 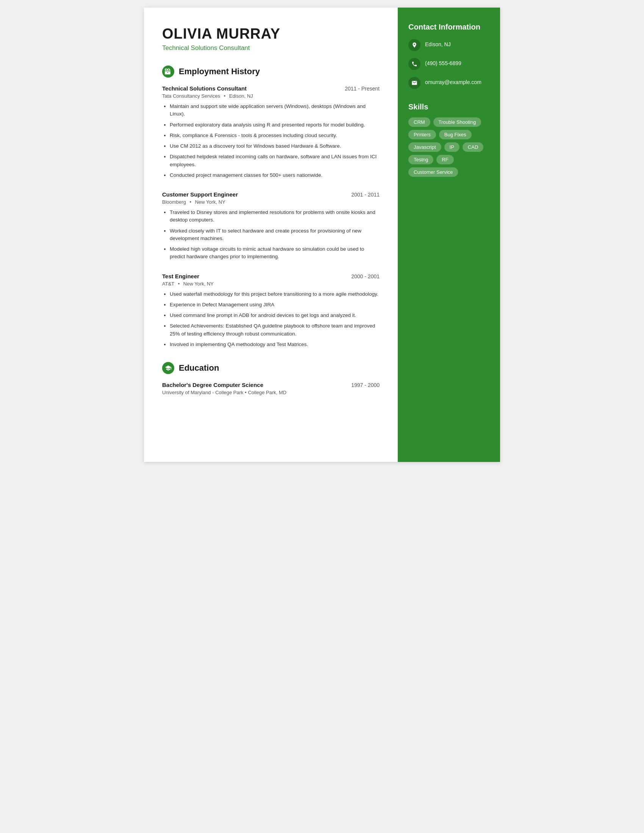 What do you see at coordinates (425, 147) in the screenshot?
I see `skill-tag: Javascript` at bounding box center [425, 147].